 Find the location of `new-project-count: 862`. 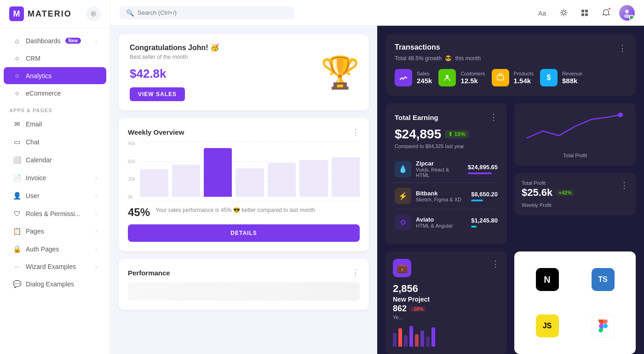

new-project-count: 862 is located at coordinates (400, 309).